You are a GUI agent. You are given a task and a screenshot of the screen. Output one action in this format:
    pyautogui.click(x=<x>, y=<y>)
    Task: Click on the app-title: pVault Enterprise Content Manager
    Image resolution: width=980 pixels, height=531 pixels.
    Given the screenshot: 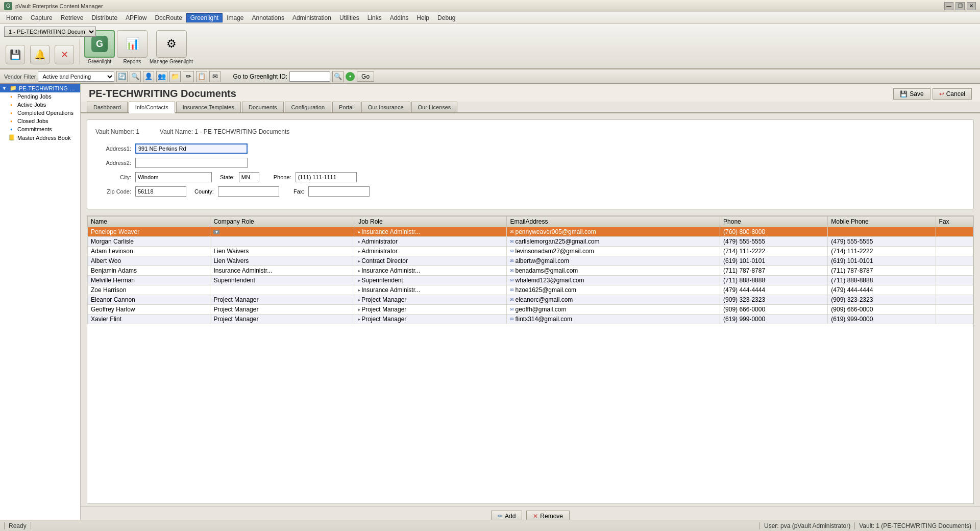 What is the action you would take?
    pyautogui.click(x=59, y=6)
    